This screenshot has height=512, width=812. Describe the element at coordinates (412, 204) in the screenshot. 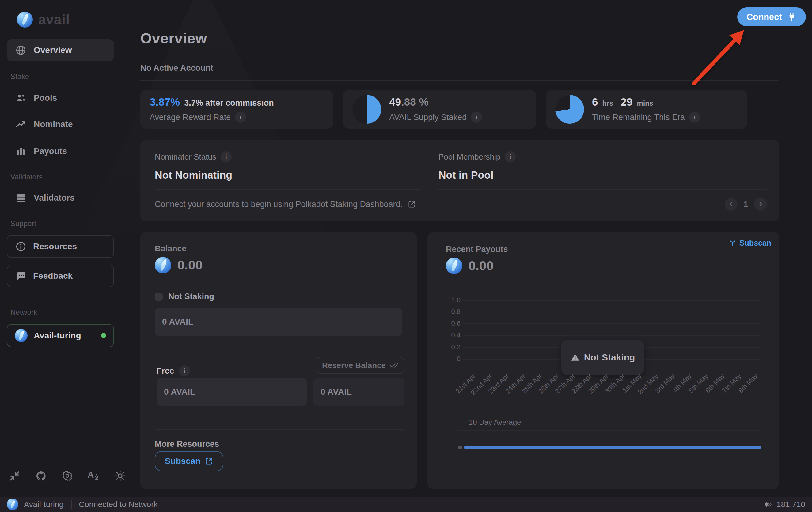

I see `external-link-icon` at that location.